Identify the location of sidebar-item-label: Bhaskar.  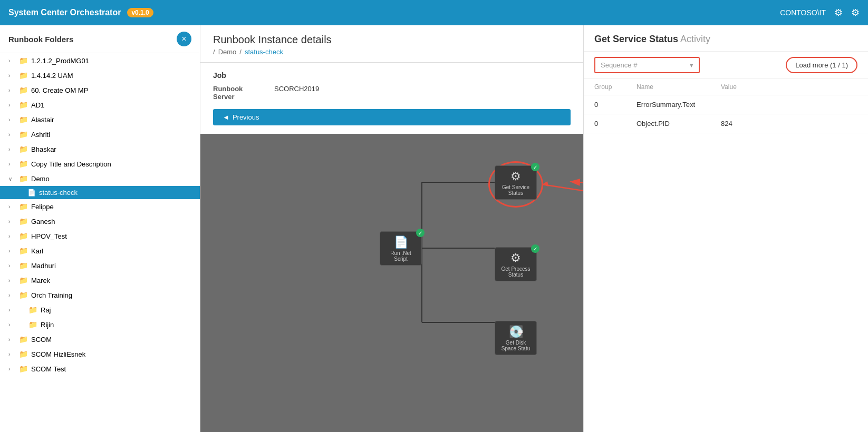
(44, 150).